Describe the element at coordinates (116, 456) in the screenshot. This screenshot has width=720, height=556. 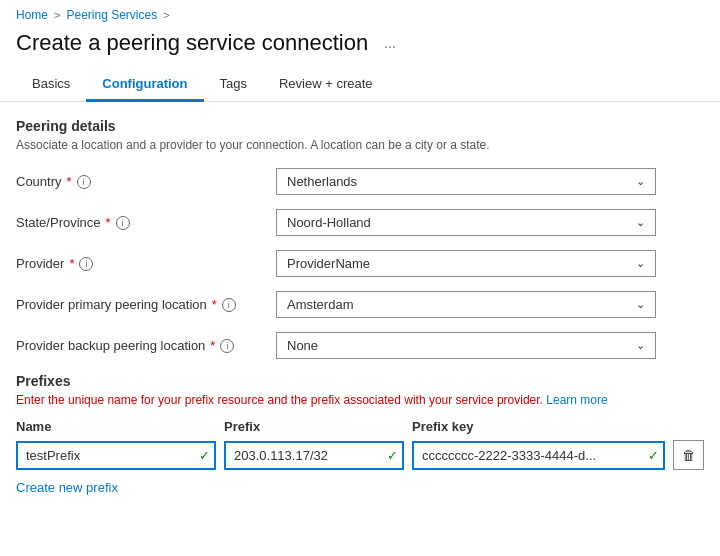
I see `prefix-name-wrapper: ✓` at that location.